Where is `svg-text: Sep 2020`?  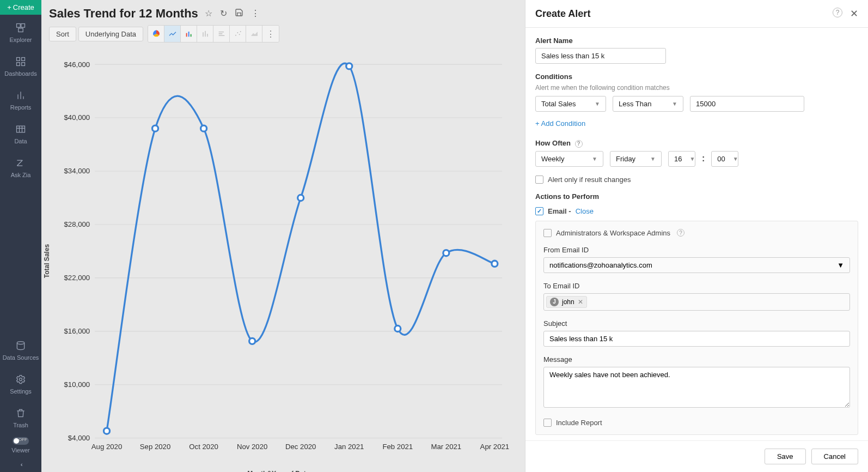
svg-text: Sep 2020 is located at coordinates (155, 447).